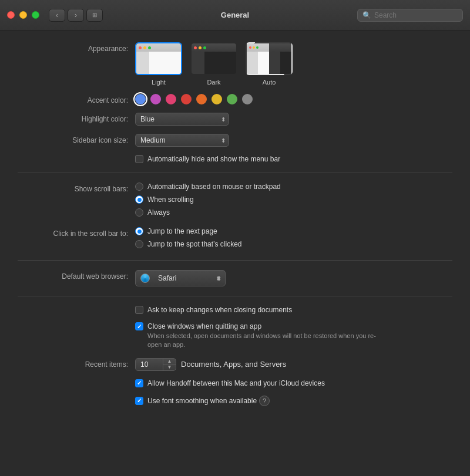  I want to click on browser-select-chevron: ⬍, so click(218, 278).